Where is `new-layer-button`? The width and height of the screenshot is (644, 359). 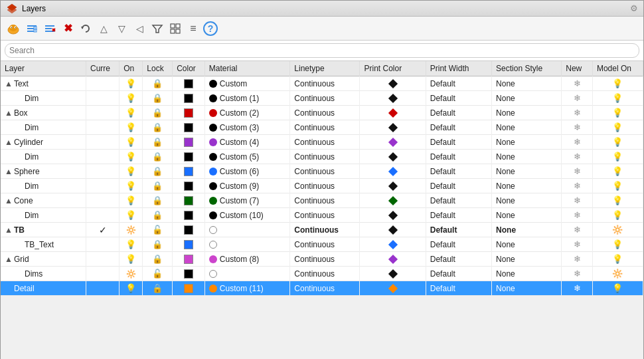 new-layer-button is located at coordinates (32, 29).